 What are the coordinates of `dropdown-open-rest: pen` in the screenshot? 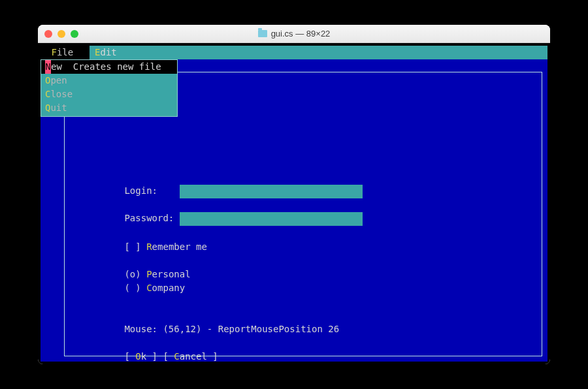 It's located at (59, 81).